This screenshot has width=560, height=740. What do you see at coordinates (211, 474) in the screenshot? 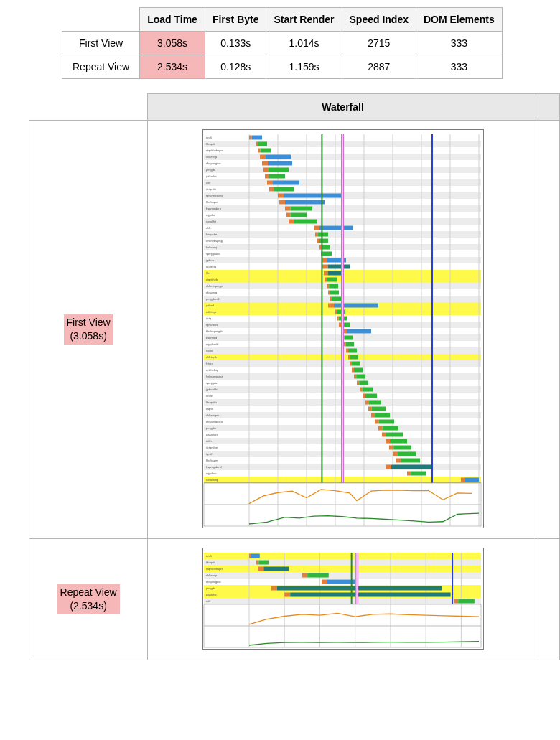
I see `svg-text: mjgdaro` at bounding box center [211, 474].